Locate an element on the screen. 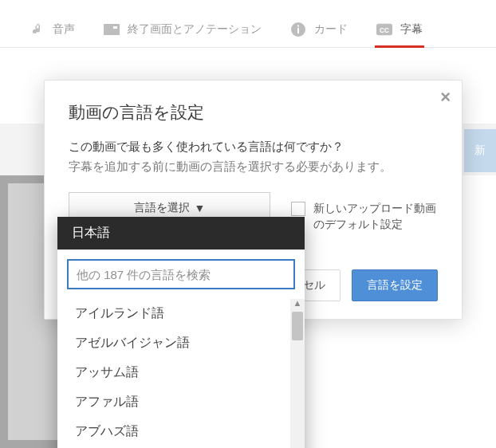  modal-instruction: 字幕を追加する前に動画の言語を選択する必要があります。 is located at coordinates (254, 167).